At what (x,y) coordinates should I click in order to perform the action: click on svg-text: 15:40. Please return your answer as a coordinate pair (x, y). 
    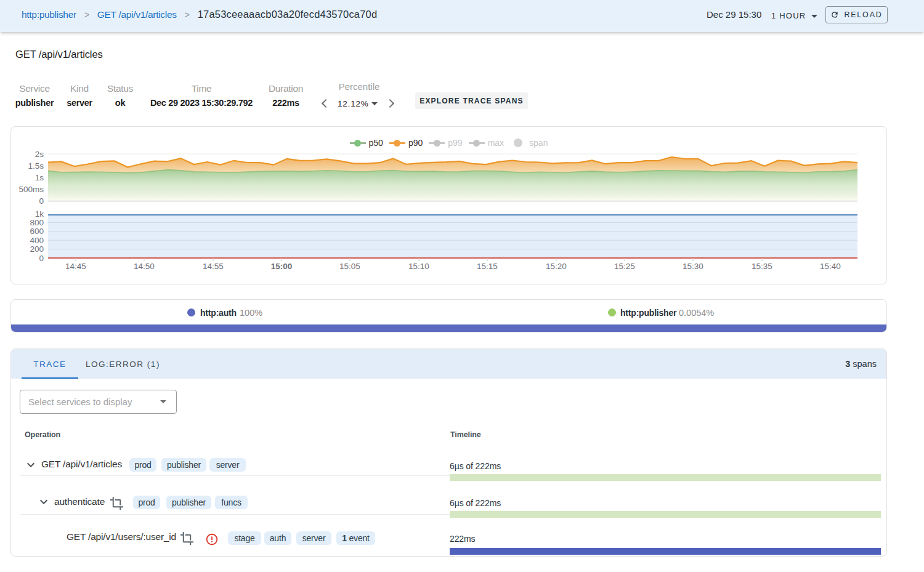
    Looking at the image, I should click on (830, 266).